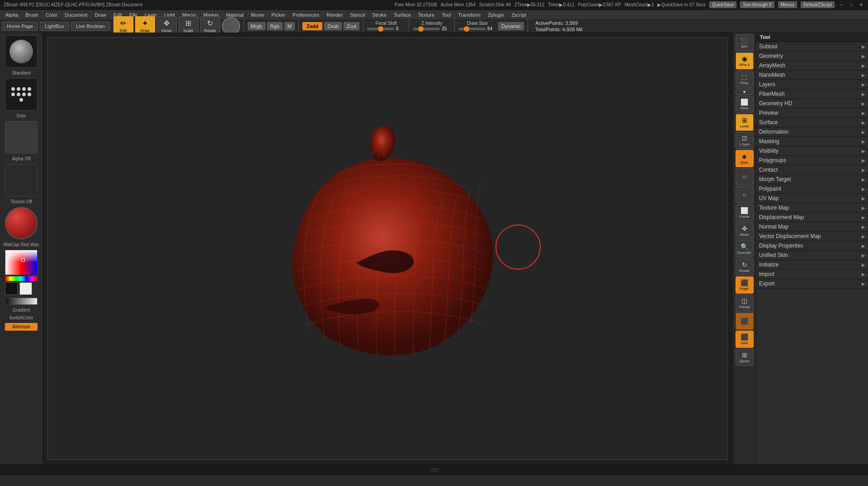 This screenshot has height=486, width=868. Describe the element at coordinates (812, 75) in the screenshot. I see `rp-section-nanomesh: NanoMesh▶` at that location.